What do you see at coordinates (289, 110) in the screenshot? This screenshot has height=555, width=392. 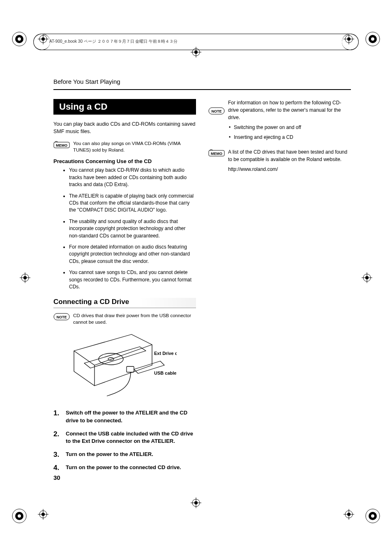 I see `right-intro-paragraph: For information on how to perform the fo…` at bounding box center [289, 110].